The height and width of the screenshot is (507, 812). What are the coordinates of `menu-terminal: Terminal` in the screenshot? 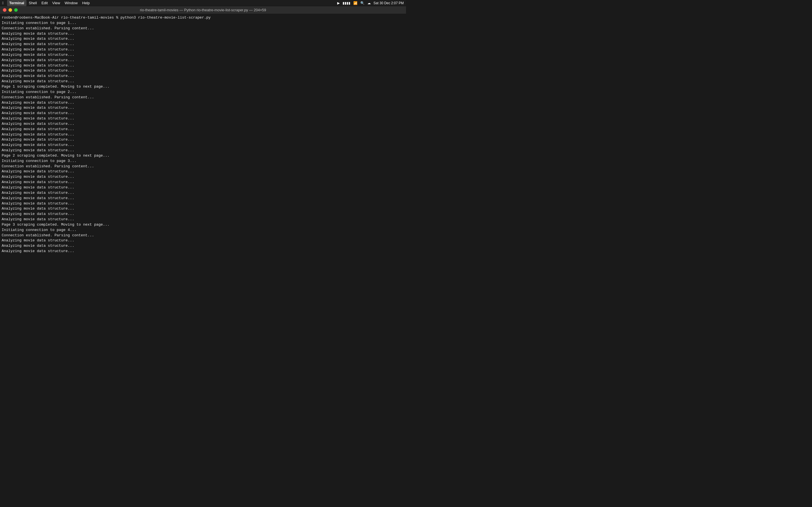 It's located at (17, 3).